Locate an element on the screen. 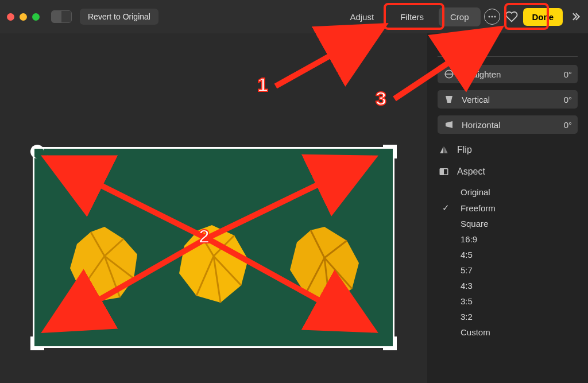  aspect-option-label: 3:2 is located at coordinates (519, 317).